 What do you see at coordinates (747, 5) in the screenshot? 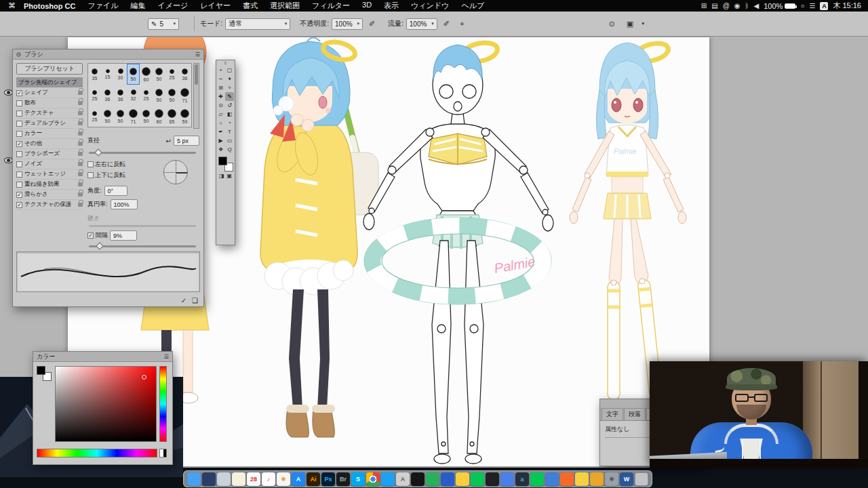
I see `status-icon-4: ᛒ` at bounding box center [747, 5].